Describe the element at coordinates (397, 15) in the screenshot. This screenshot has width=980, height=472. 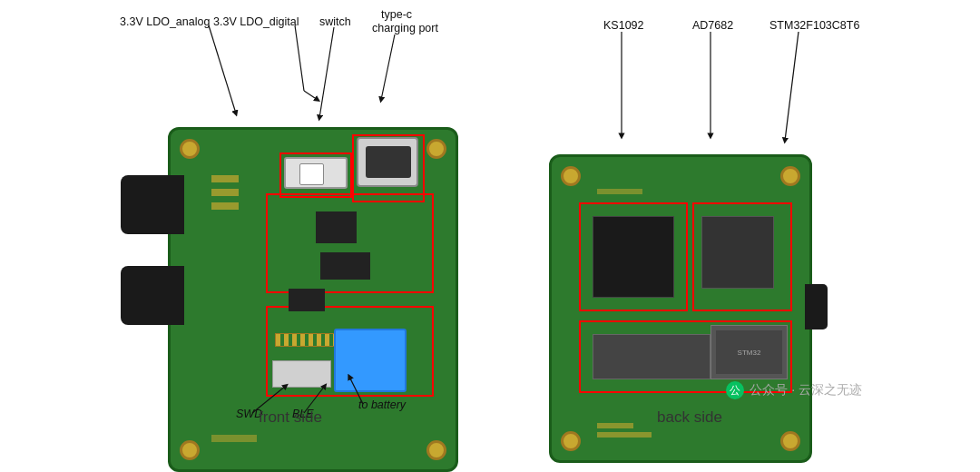
I see `typec-label-1: type-c` at that location.